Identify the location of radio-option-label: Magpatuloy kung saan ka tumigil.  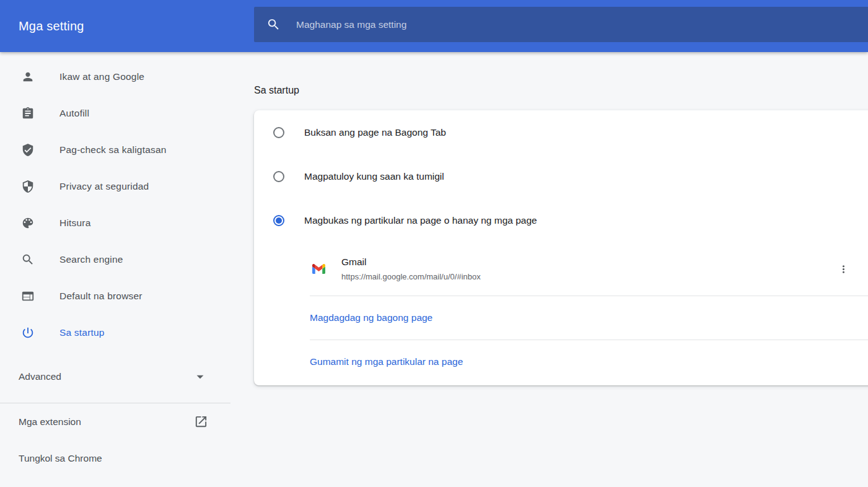
(374, 177).